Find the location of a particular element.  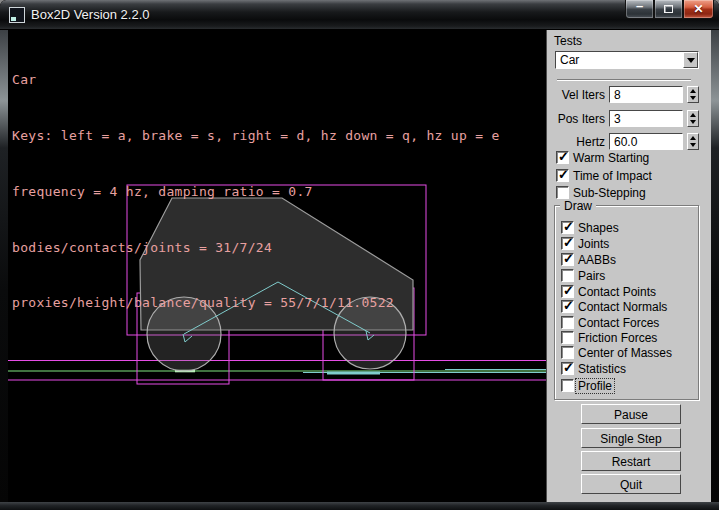

window-border-right is located at coordinates (715, 266).